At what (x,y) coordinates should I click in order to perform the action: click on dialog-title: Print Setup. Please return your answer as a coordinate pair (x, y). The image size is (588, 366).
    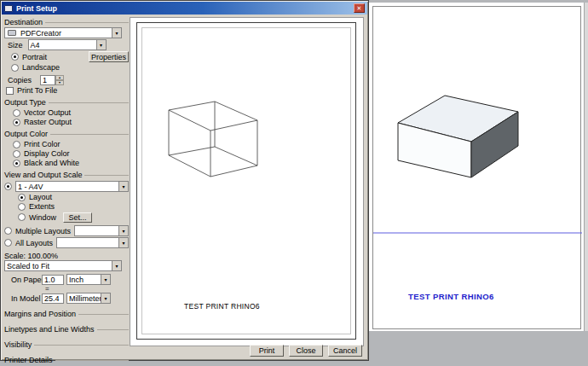
    Looking at the image, I should click on (37, 9).